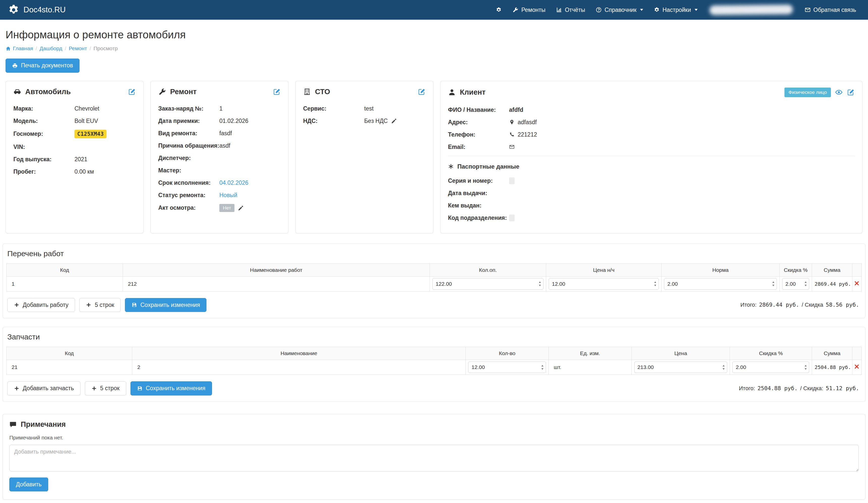  I want to click on view-client-button, so click(839, 92).